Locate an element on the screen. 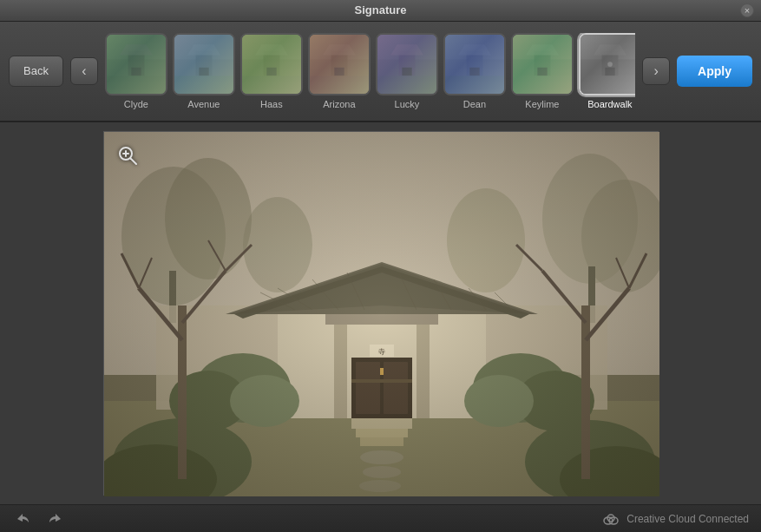 The image size is (761, 532). filter-arizona-label: Arizona is located at coordinates (338, 104).